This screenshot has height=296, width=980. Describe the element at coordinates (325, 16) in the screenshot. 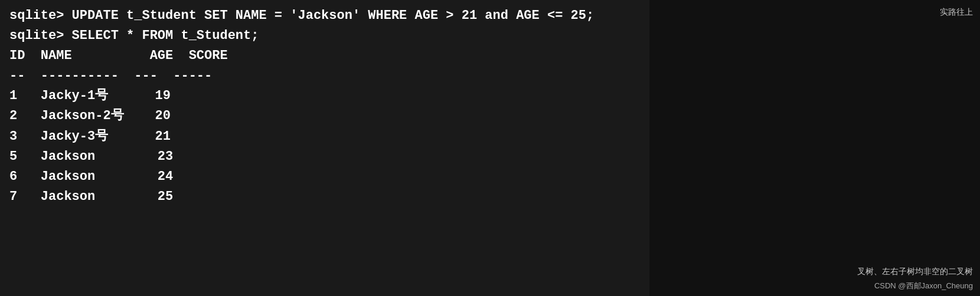

I see `terminal-line-1: sqlite> UPDATE t_Student SET NAME = 'Jac…` at that location.